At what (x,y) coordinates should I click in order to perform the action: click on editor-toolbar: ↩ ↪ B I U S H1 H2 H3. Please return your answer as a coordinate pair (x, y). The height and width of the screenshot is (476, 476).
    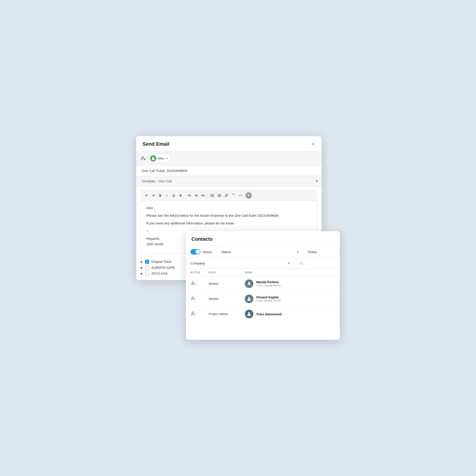
    Looking at the image, I should click on (229, 195).